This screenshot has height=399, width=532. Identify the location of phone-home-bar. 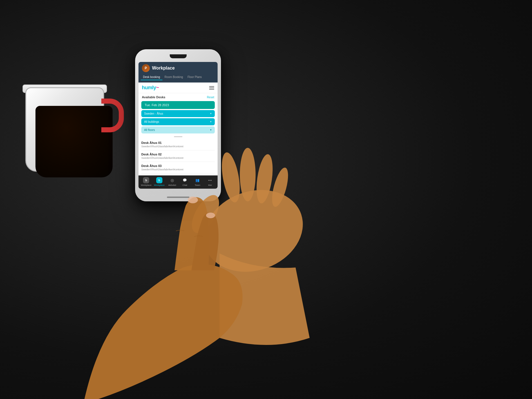
(178, 197).